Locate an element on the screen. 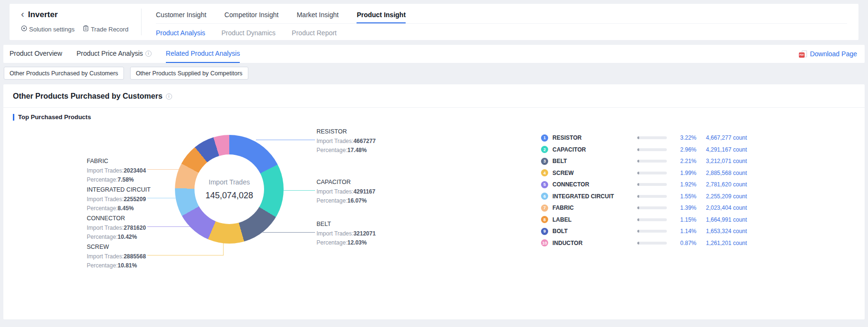  tab-label: Competitor Insight is located at coordinates (252, 15).